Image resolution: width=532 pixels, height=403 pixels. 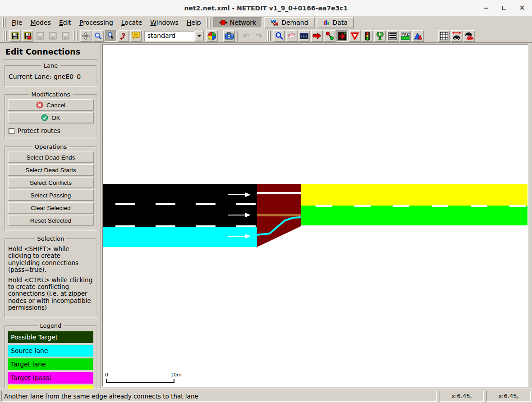 I want to click on mode-traffic-light-button, so click(x=367, y=36).